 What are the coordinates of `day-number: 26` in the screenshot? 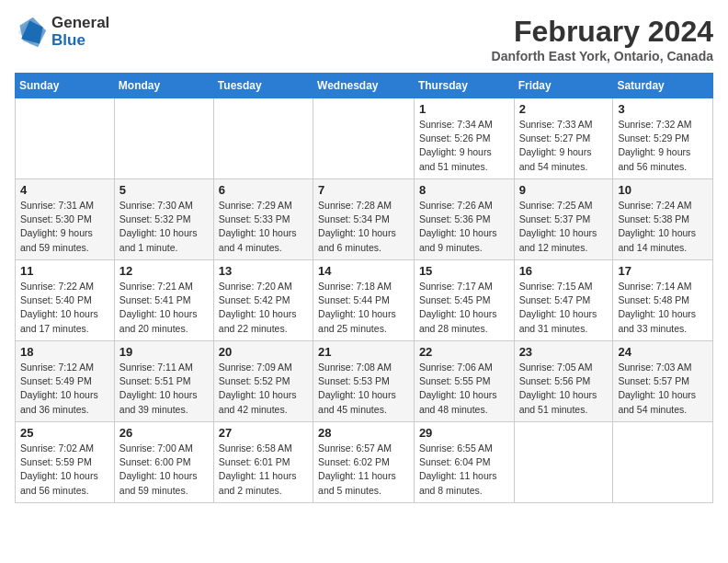 It's located at (164, 432).